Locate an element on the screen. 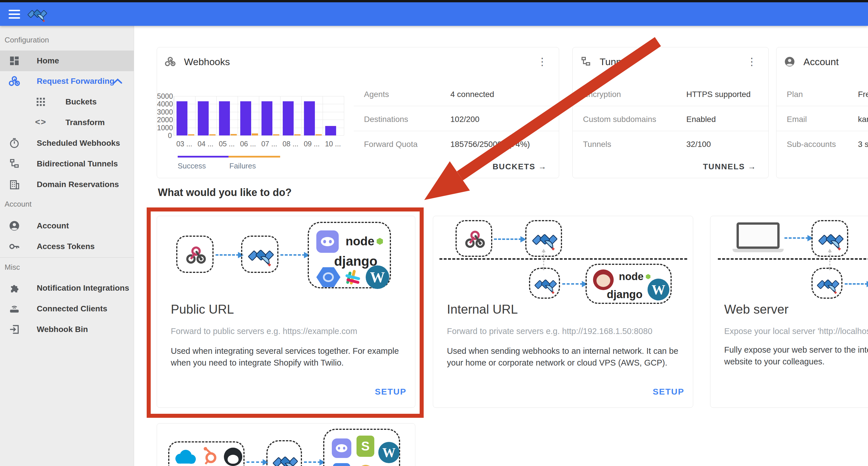 The image size is (868, 466). sidebar-item-buckets: Buckets is located at coordinates (67, 102).